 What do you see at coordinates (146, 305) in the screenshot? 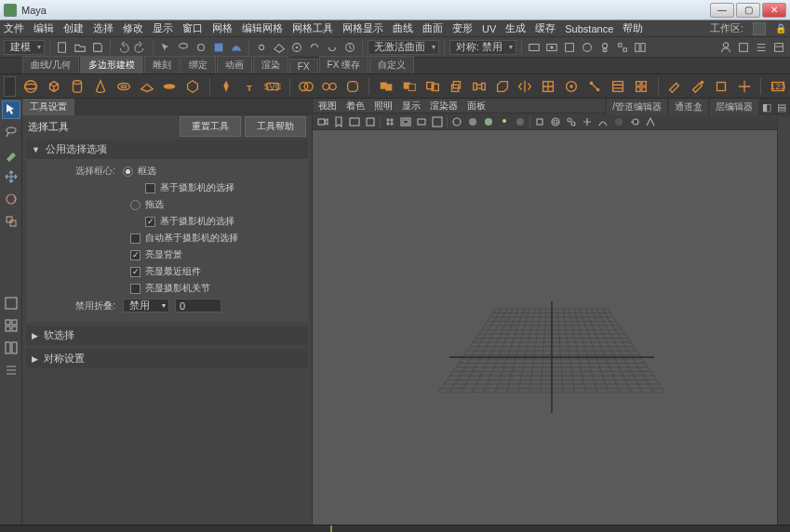
I see `disable-dropdown: 禁用` at bounding box center [146, 305].